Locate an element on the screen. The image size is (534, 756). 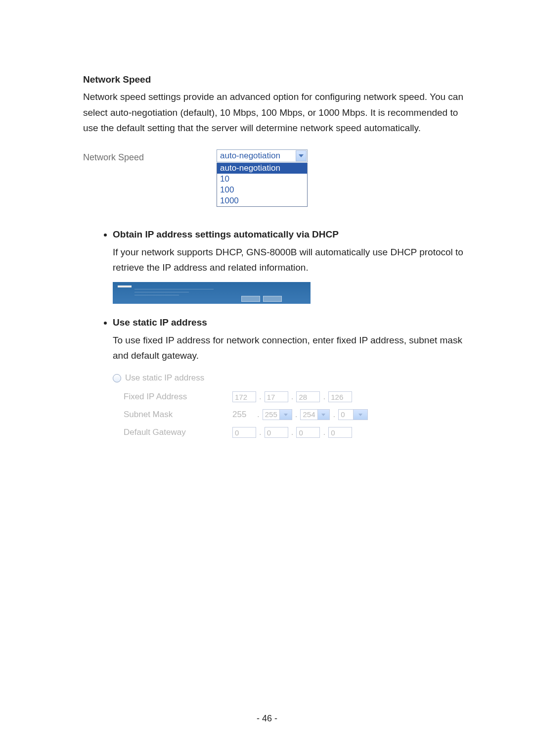
dhcp-heading: Obtain IP address settings automatically… is located at coordinates (225, 235).